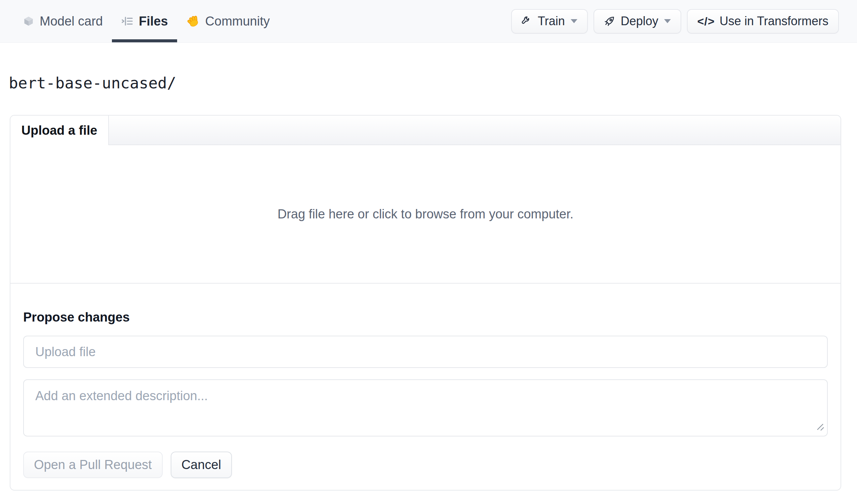 This screenshot has height=504, width=857. Describe the element at coordinates (425, 408) in the screenshot. I see `extended-description-textarea` at that location.